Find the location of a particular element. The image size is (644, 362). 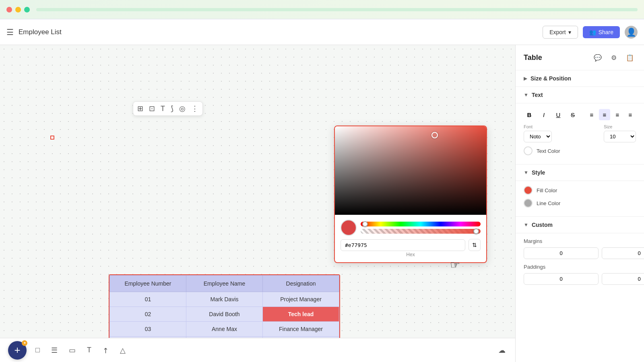

text-tool-button: T is located at coordinates (89, 350).